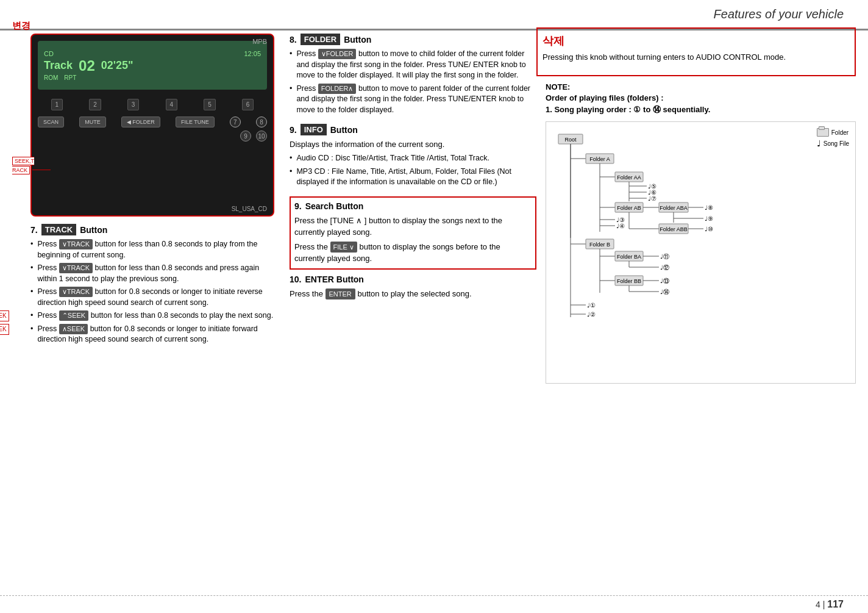 The image size is (868, 613). I want to click on section9-num: 9., so click(293, 130).